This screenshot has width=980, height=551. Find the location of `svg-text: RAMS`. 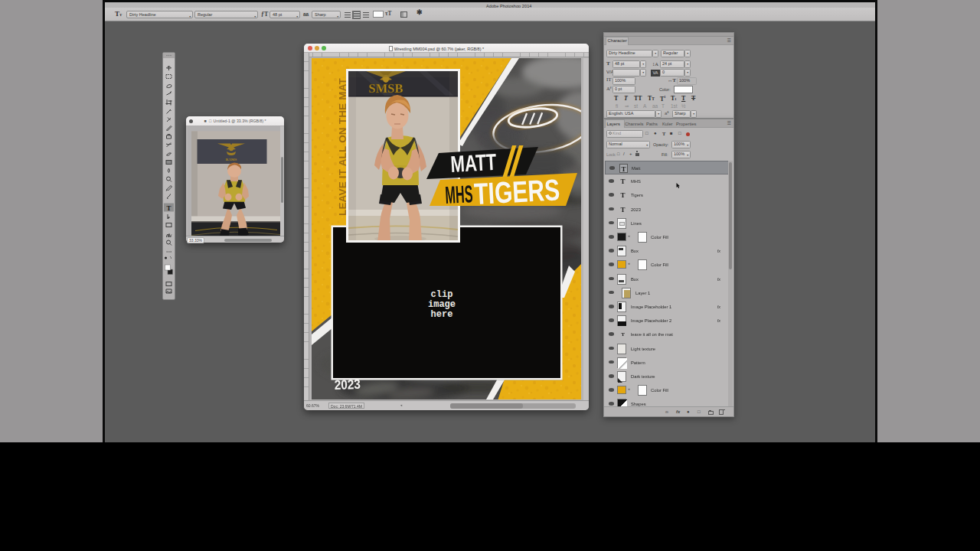

svg-text: RAMS is located at coordinates (231, 159).